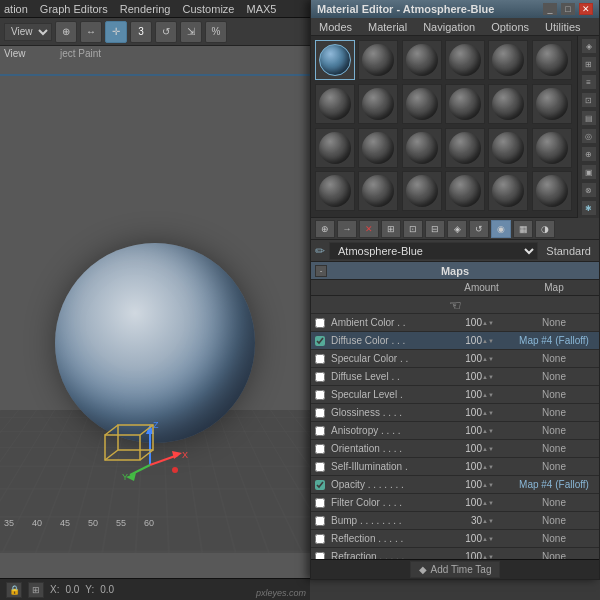  I want to click on material-name-select: Atmosphere-Blue, so click(434, 251).